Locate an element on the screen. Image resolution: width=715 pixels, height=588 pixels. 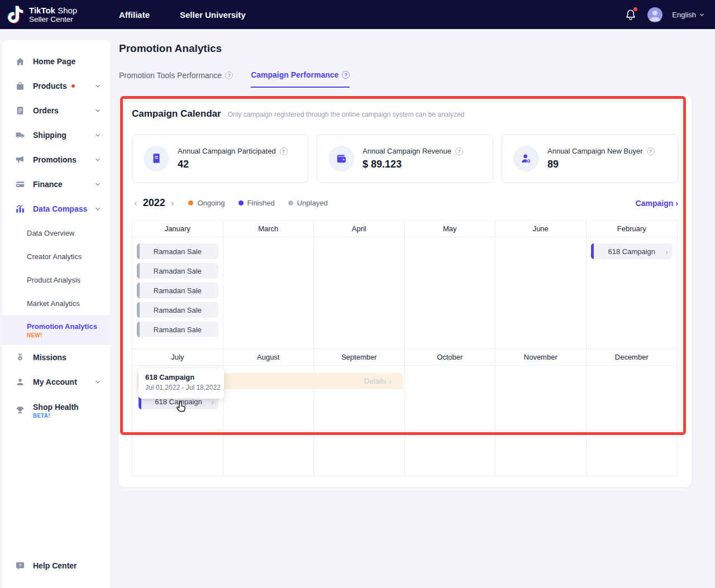
month-cell-january: Ramadan Sale Ramadan Sale Ramadan Sale R… is located at coordinates (178, 293).